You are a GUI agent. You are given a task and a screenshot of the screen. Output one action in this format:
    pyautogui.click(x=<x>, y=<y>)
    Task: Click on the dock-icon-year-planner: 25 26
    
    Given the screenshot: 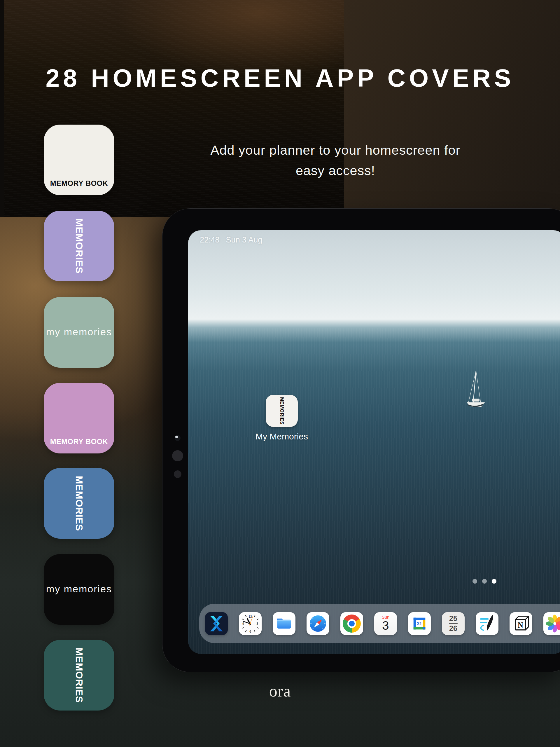 What is the action you would take?
    pyautogui.click(x=453, y=623)
    